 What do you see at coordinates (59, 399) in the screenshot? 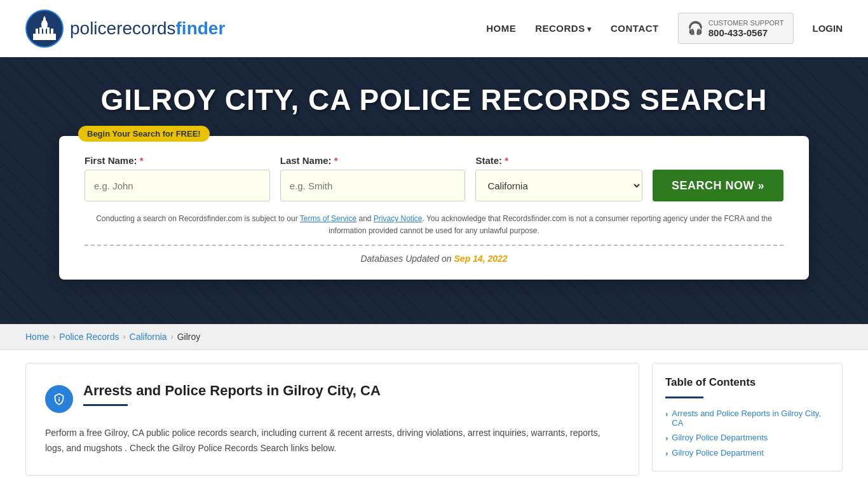
I see `badge-icon` at bounding box center [59, 399].